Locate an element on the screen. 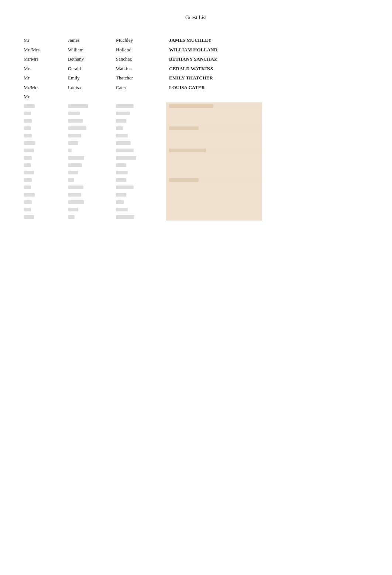 This screenshot has height=575, width=392. guest-cell: James is located at coordinates (90, 40).